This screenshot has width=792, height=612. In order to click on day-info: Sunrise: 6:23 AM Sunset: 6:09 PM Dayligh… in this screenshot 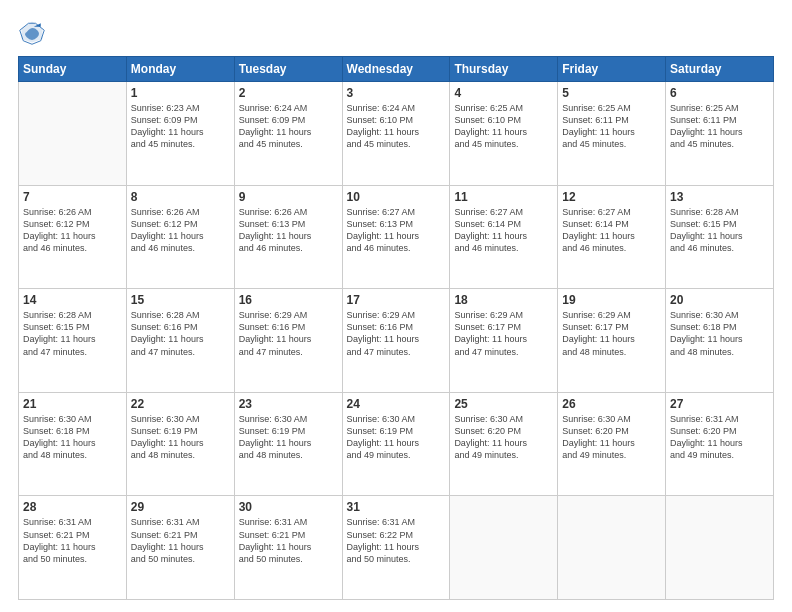, I will do `click(180, 126)`.